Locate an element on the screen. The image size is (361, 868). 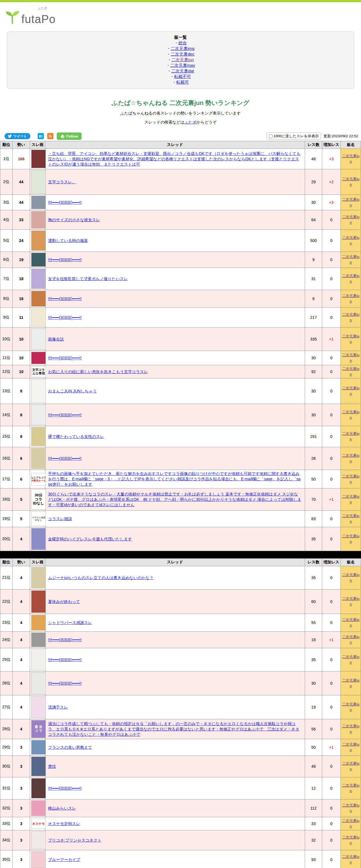
thread-link: ムジーナjunいつものスレ立ての人は書き込めないのかな？ is located at coordinates (101, 578).